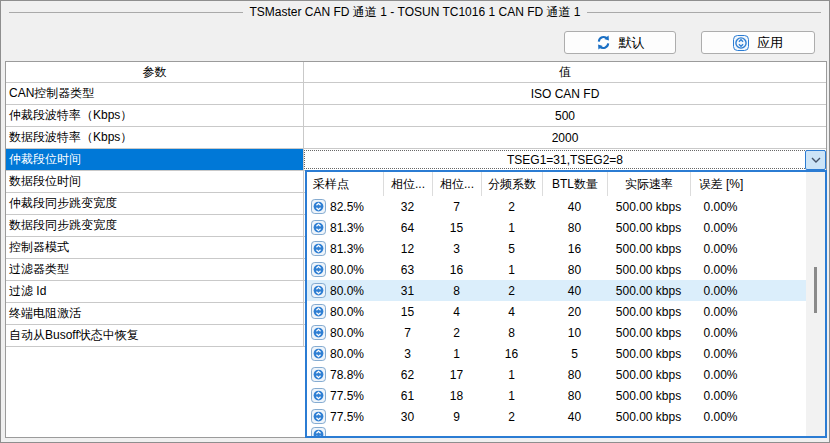  Describe the element at coordinates (604, 42) in the screenshot. I see `refresh-icon` at that location.